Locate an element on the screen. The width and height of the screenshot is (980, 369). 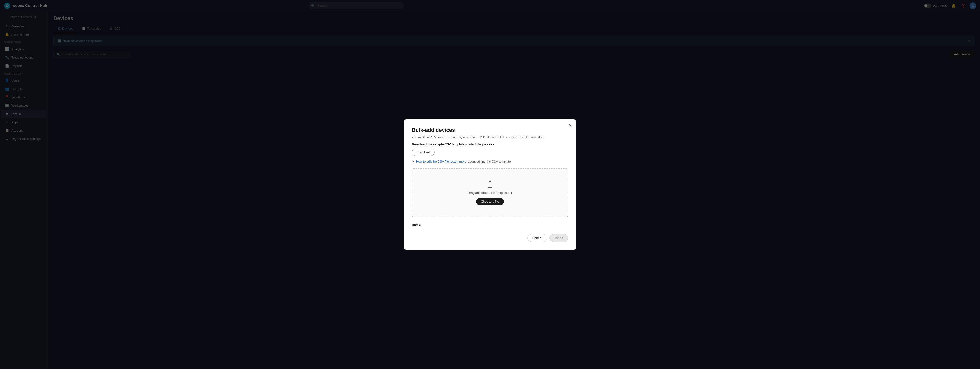
cancel-button: Cancel is located at coordinates (537, 238).